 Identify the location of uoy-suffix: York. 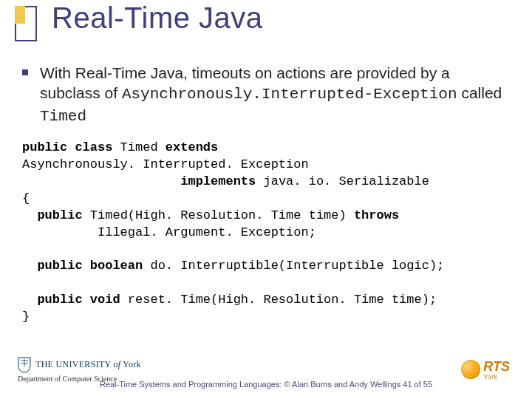
(131, 364).